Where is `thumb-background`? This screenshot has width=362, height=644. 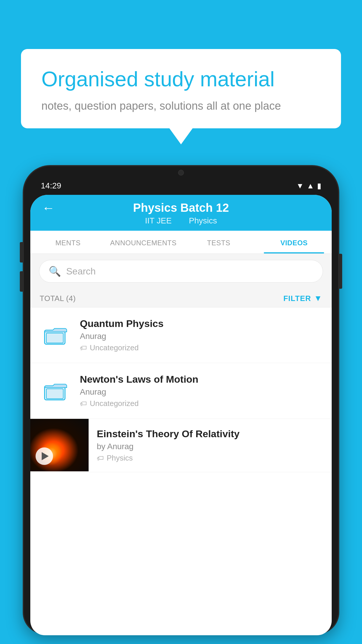 thumb-background is located at coordinates (59, 445).